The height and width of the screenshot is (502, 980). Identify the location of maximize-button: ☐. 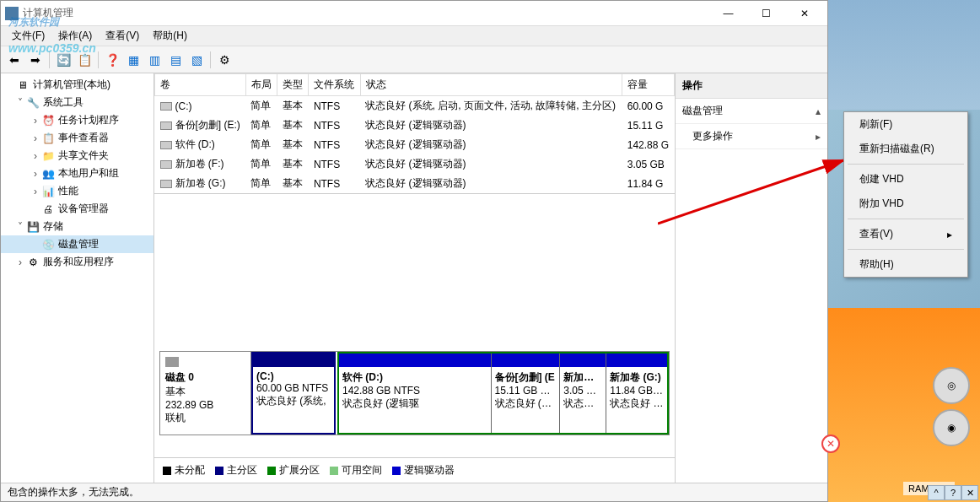
(766, 13).